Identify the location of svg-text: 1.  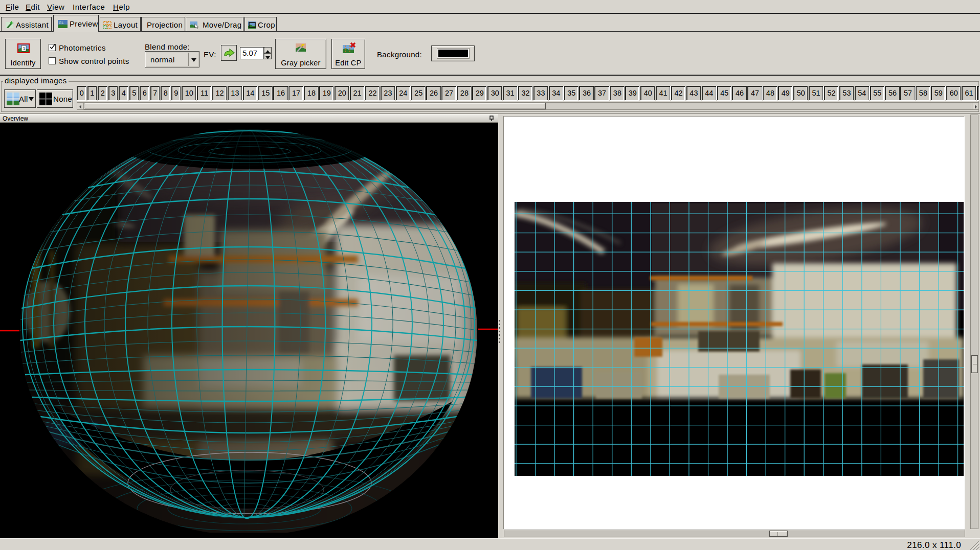
(25, 49).